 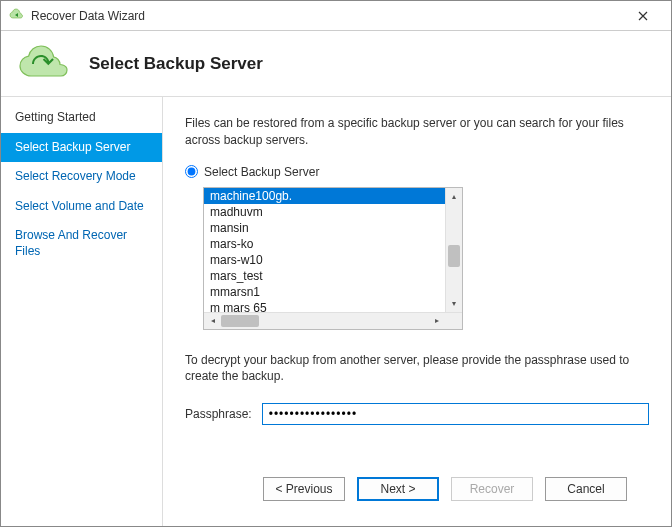 What do you see at coordinates (324, 250) in the screenshot?
I see `server-list-items: machine100gb. madhuvm mansin mars-ko mar…` at bounding box center [324, 250].